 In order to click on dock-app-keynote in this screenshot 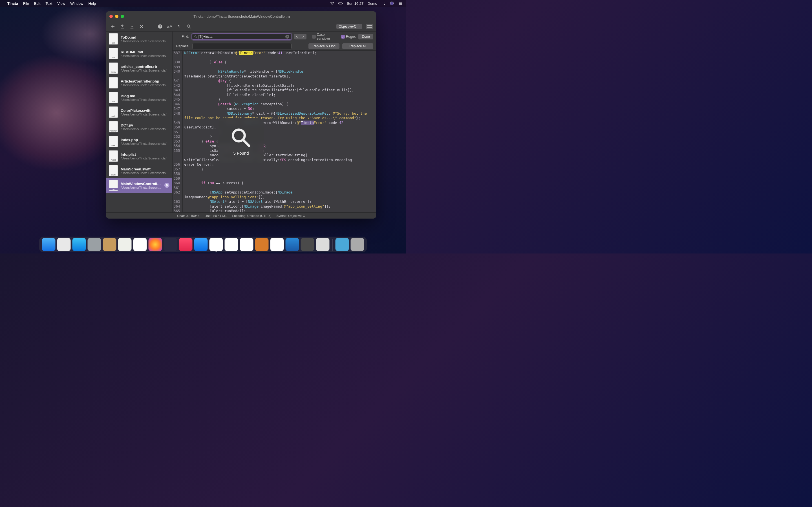, I will do `click(293, 244)`.